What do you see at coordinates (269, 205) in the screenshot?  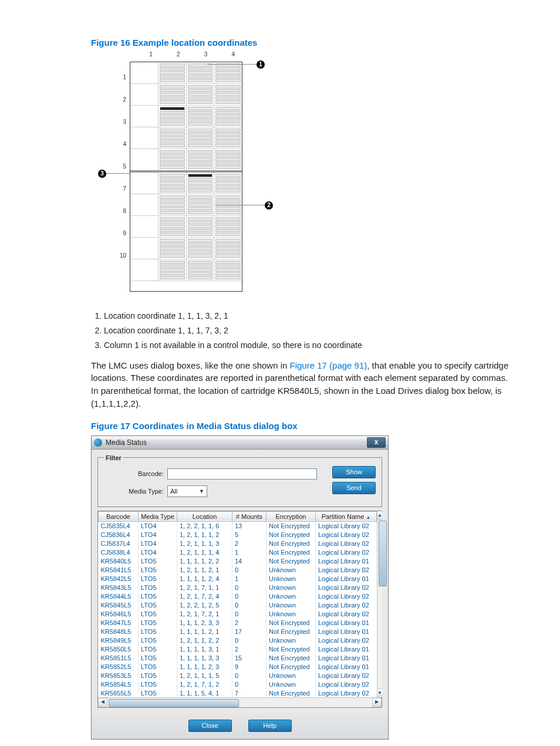 I see `callout-2: 2` at bounding box center [269, 205].